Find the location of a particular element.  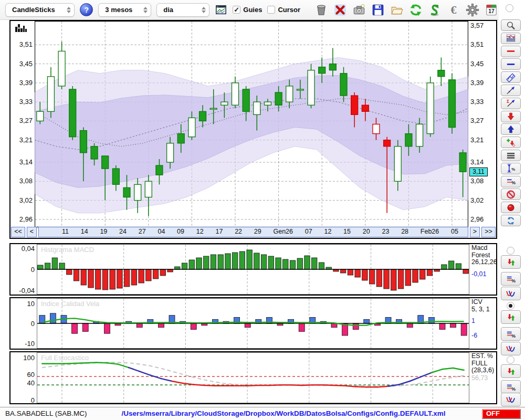

icv-title: Indice Calidad Vela is located at coordinates (70, 303).